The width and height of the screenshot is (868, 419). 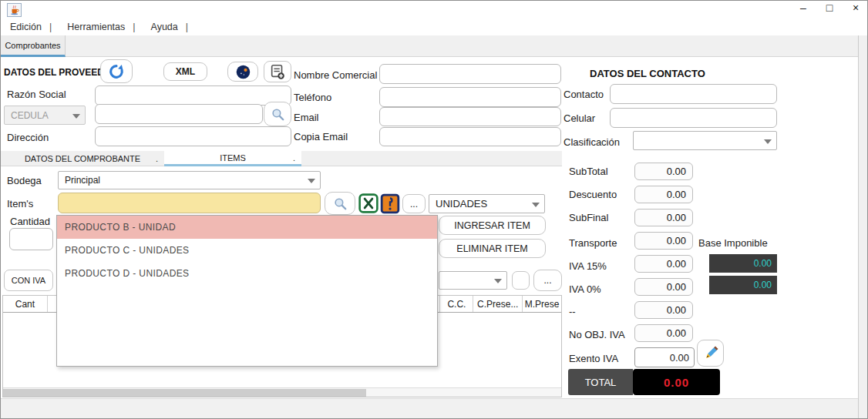 What do you see at coordinates (307, 117) in the screenshot?
I see `email-label: Email` at bounding box center [307, 117].